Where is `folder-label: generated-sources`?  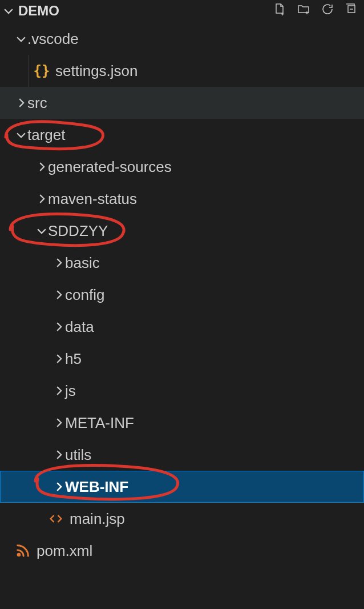
folder-label: generated-sources is located at coordinates (110, 167).